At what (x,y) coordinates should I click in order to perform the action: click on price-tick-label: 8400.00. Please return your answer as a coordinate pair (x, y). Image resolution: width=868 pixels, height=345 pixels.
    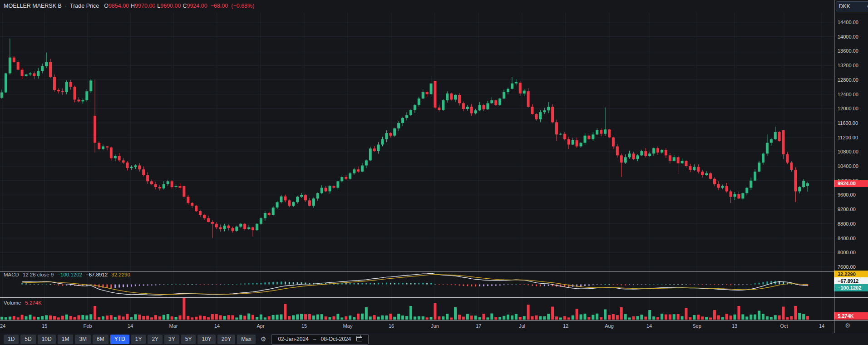
    Looking at the image, I should click on (847, 238).